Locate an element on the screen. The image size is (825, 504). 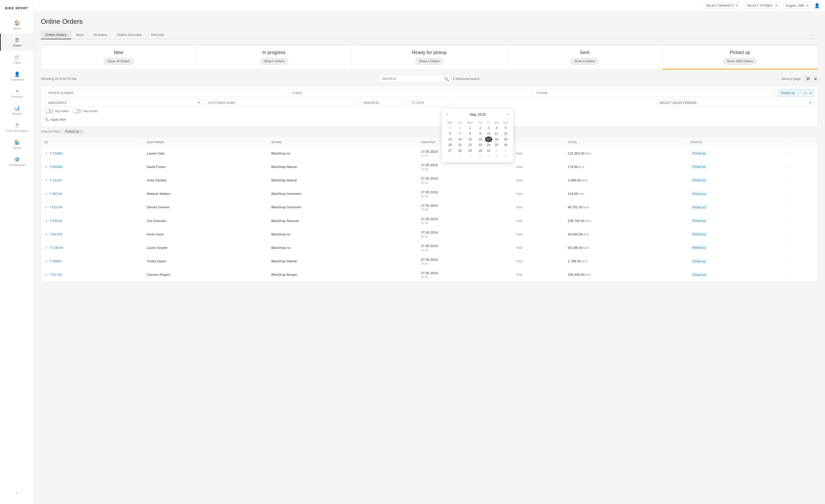
search-icon: 🔍 is located at coordinates (447, 79).